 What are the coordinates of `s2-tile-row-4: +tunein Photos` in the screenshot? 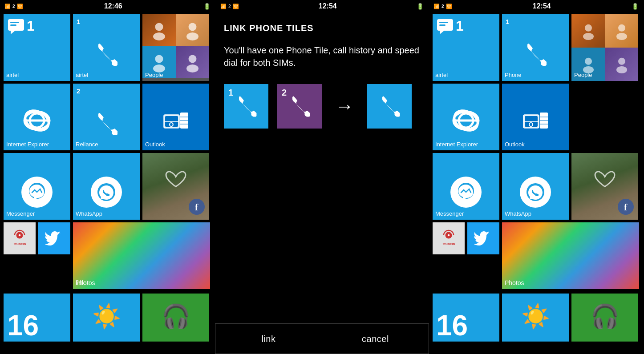 It's located at (536, 256).